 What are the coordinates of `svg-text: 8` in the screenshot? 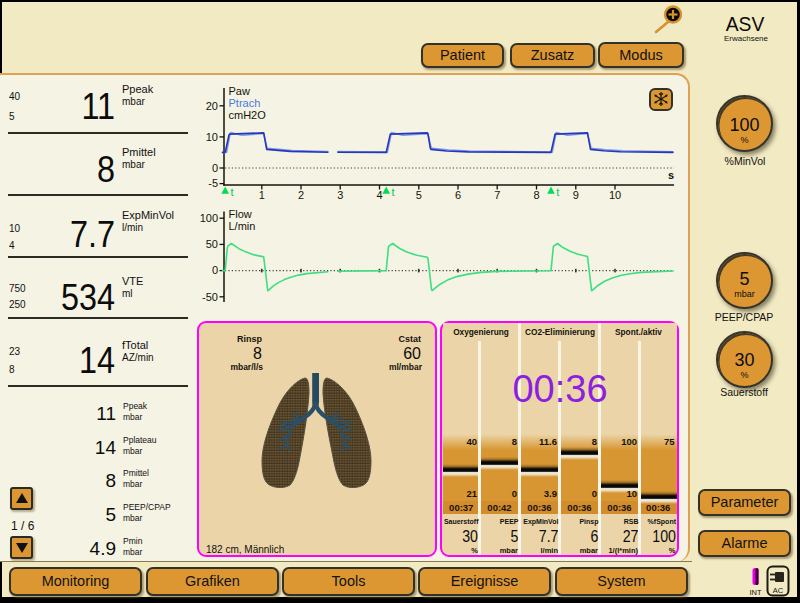 It's located at (536, 195).